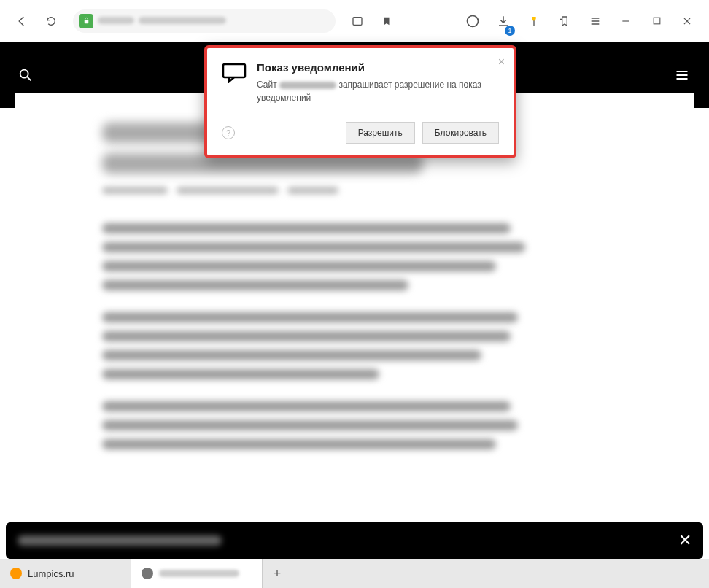 Image resolution: width=709 pixels, height=588 pixels. I want to click on tab-lumpics: Lumpics.ru, so click(66, 573).